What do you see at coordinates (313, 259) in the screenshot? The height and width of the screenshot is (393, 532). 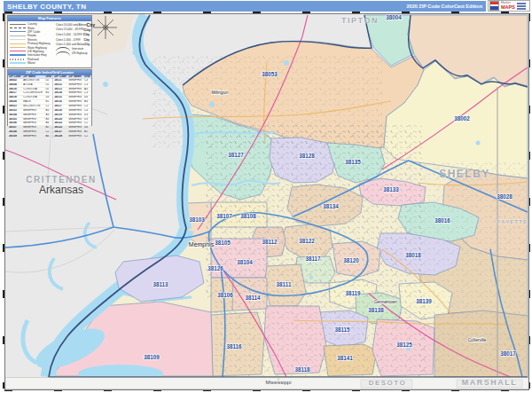 I see `zip-label-38117: 38117` at bounding box center [313, 259].